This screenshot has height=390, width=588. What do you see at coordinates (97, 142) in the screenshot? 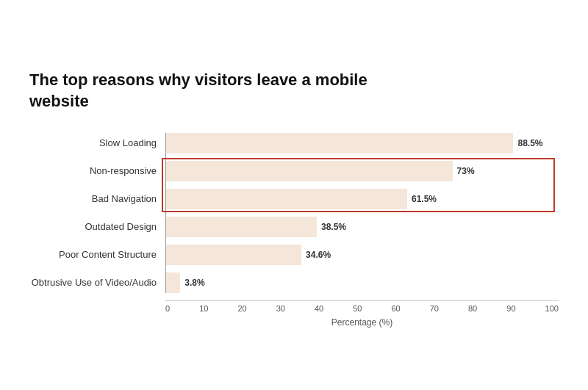
I see `bar-label: Slow Loading` at bounding box center [97, 142].